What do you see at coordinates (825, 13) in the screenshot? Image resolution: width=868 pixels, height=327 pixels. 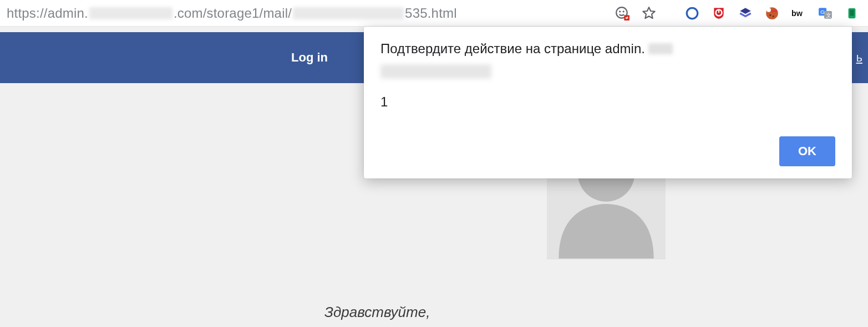 I see `google-translate-extension-icon: G 文` at bounding box center [825, 13].